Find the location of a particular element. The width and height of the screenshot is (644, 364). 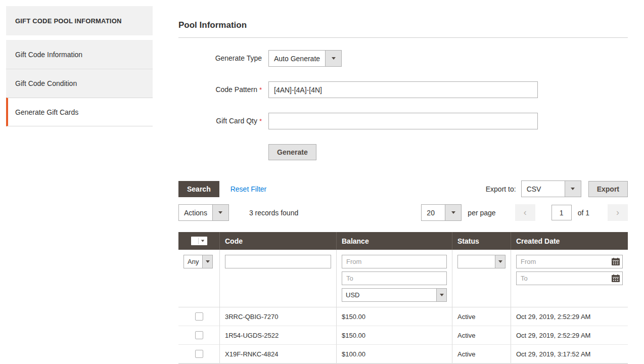

select-all-header-cell is located at coordinates (199, 241).